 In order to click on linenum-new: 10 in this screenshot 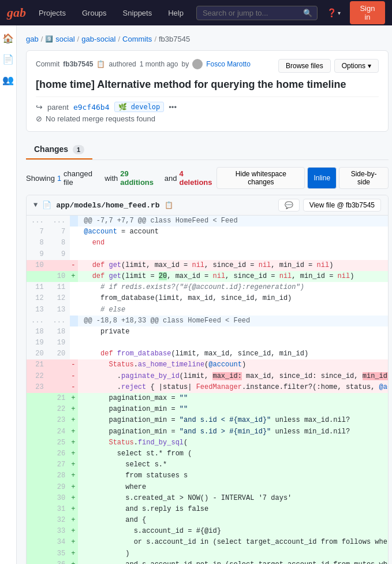, I will do `click(59, 276)`.